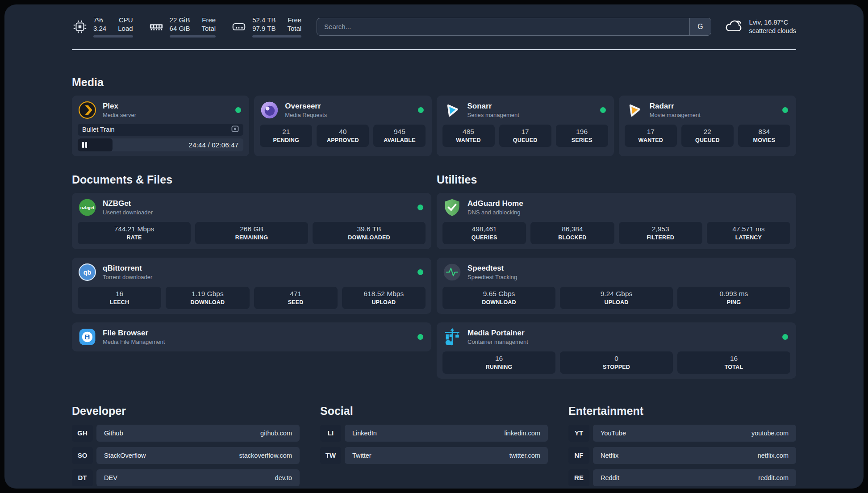 Image resolution: width=868 pixels, height=493 pixels. What do you see at coordinates (156, 27) in the screenshot?
I see `memory-icon` at bounding box center [156, 27].